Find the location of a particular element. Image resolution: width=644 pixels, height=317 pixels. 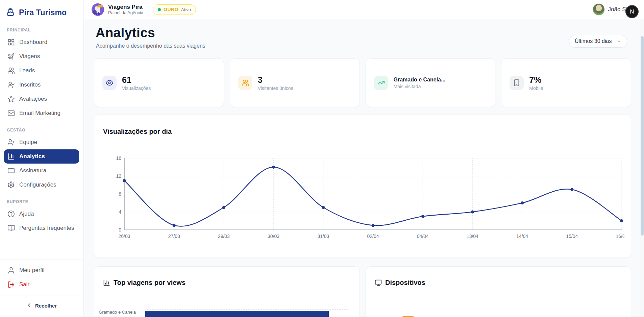

sidebar-item-label: Configurações is located at coordinates (38, 185).